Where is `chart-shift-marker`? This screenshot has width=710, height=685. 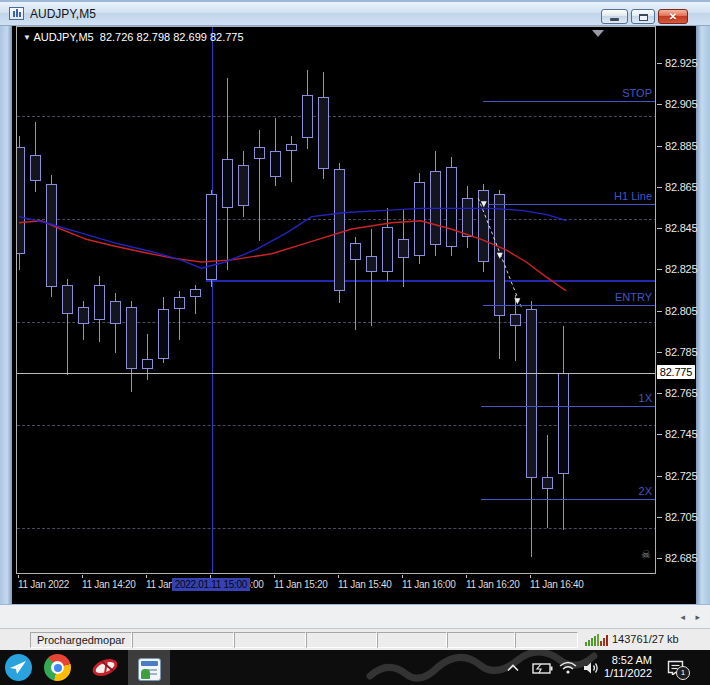 chart-shift-marker is located at coordinates (598, 34).